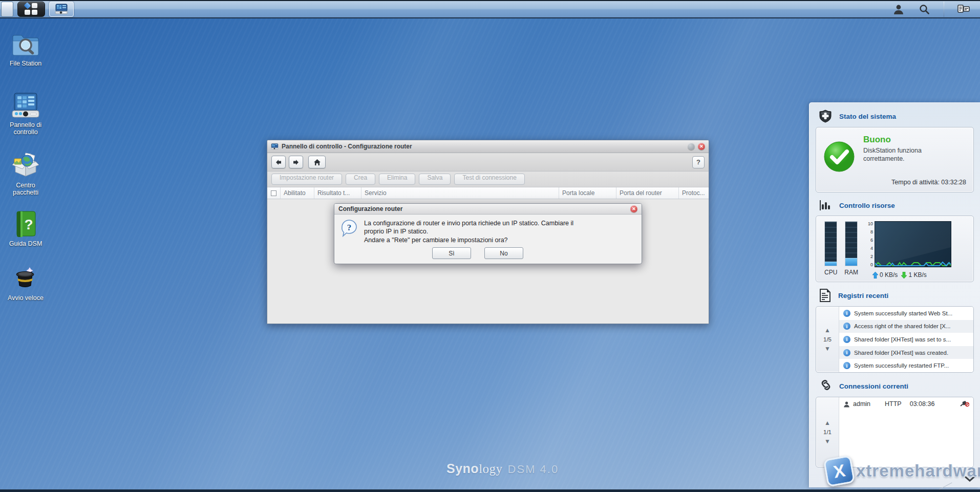 The width and height of the screenshot is (980, 492). What do you see at coordinates (914, 182) in the screenshot?
I see `uptime-text: Tempo di attività: 03:32:28` at bounding box center [914, 182].